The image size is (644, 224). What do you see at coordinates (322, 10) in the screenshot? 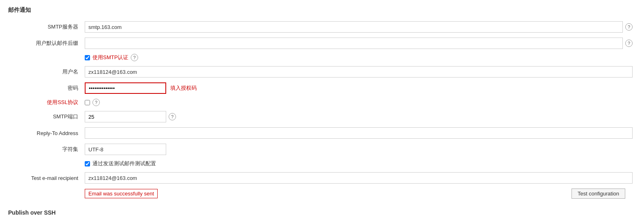
I see `section-email-title: 邮件通知` at bounding box center [322, 10].